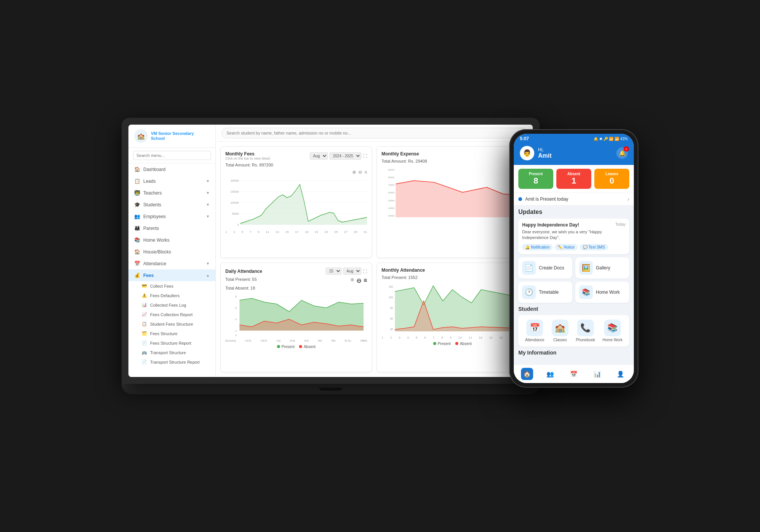  What do you see at coordinates (597, 374) in the screenshot?
I see `reports-nav-icon: 📊` at bounding box center [597, 374].